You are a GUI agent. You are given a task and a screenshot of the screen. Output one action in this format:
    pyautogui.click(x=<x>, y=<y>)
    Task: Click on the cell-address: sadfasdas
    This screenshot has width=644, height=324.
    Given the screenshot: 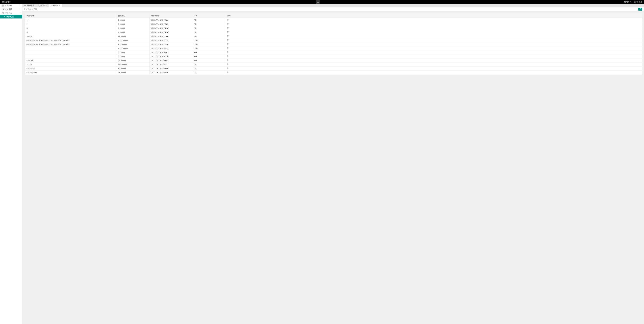 What is the action you would take?
    pyautogui.click(x=70, y=69)
    